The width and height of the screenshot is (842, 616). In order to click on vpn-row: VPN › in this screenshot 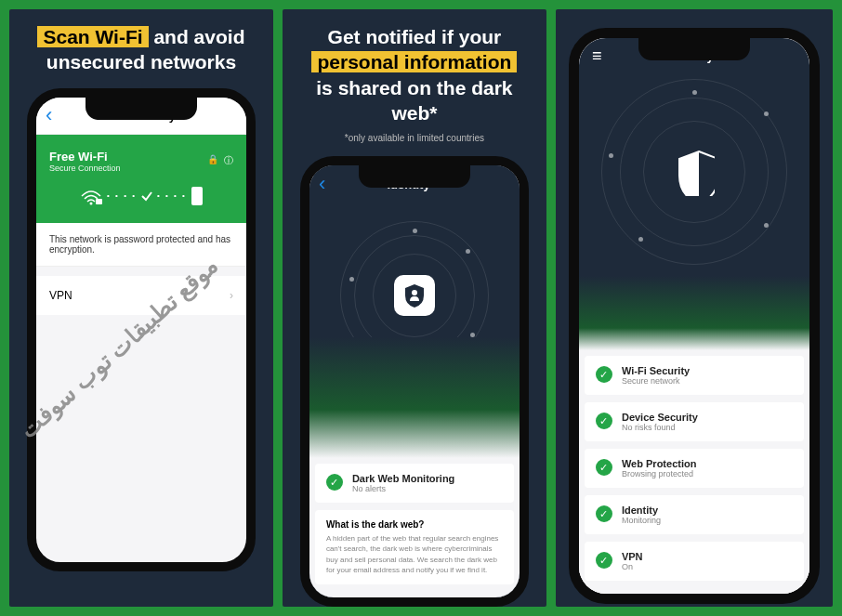, I will do `click(141, 295)`.